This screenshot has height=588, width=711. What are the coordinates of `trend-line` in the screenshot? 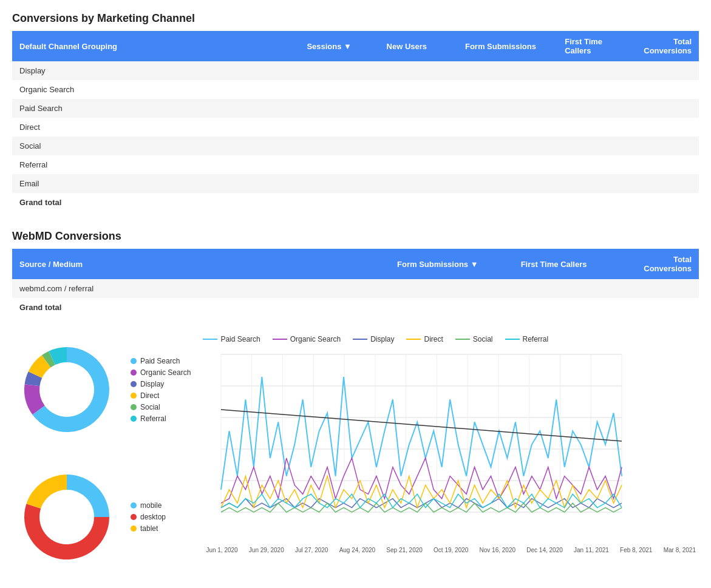 It's located at (421, 425).